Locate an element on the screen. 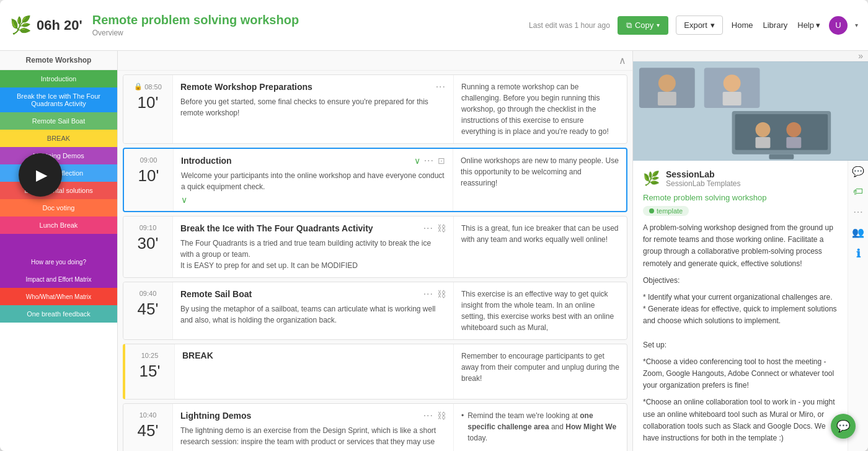 This screenshot has height=451, width=868. sidebar-item-doing: How are you doing? is located at coordinates (58, 252).